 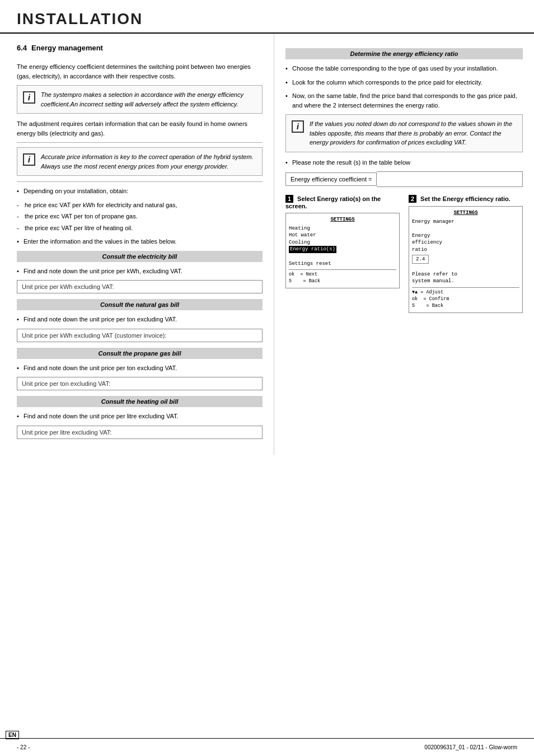 I want to click on page-footer: - 22 - 0020096317_01 - 02/11 - Glow-worm, so click(x=267, y=747).